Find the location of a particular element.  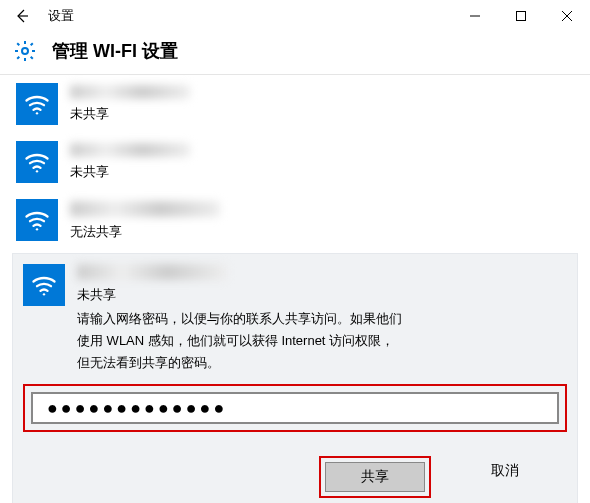

share-description: 请输入网络密码，以便与你的联系人共享访问。如果他们 使用 WLAN 感知，他们就… is located at coordinates (322, 341).